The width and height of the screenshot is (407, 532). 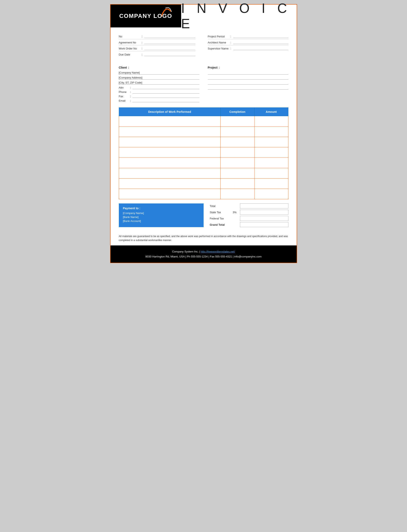 What do you see at coordinates (142, 55) in the screenshot?
I see `info-colon-duedate: :` at bounding box center [142, 55].